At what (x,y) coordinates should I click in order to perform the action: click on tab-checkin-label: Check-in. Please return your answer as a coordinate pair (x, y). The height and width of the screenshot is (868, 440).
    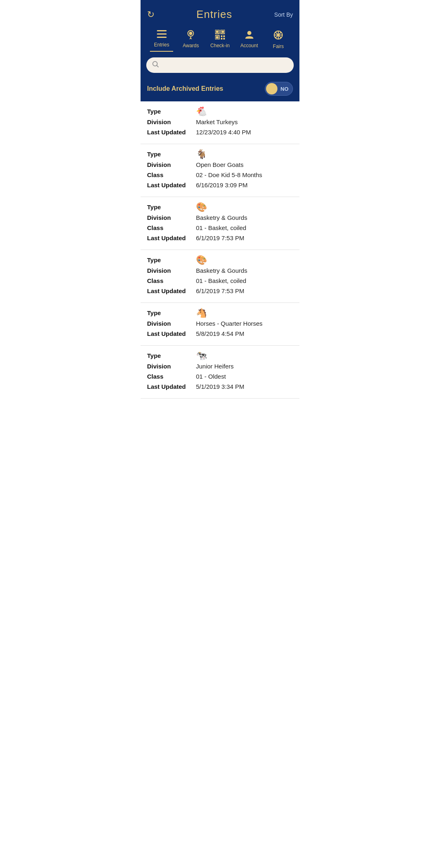
    Looking at the image, I should click on (220, 46).